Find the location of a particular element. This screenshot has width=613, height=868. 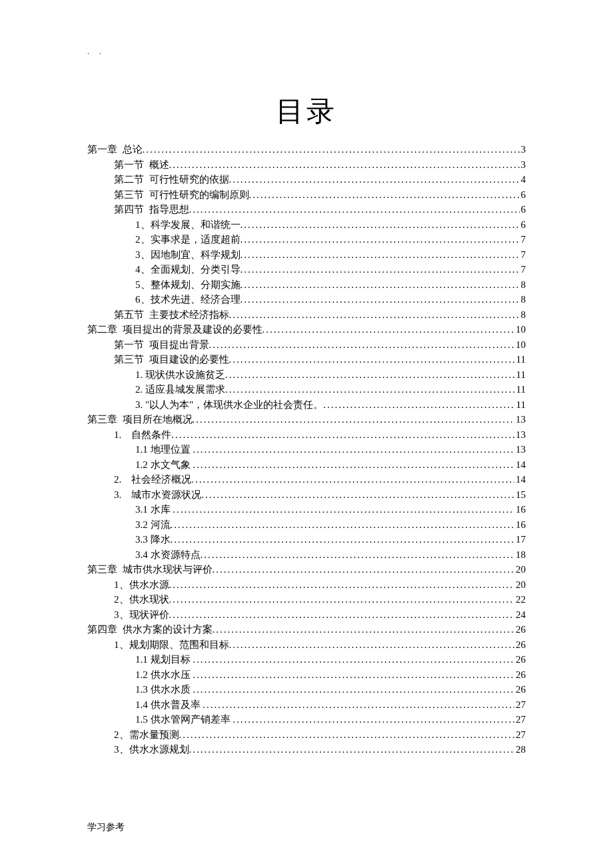

toc-entry-label: 1.1 地理位置 is located at coordinates (164, 449).